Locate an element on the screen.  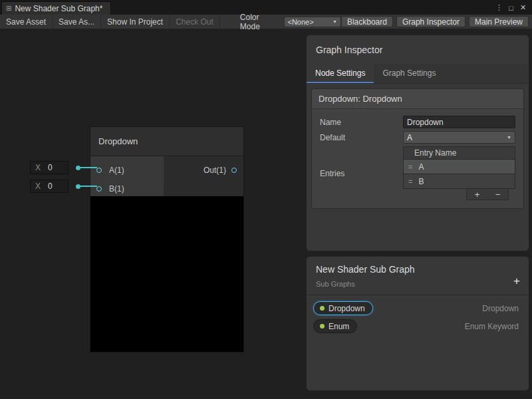
section-title: Dropdown is located at coordinates (418, 99).